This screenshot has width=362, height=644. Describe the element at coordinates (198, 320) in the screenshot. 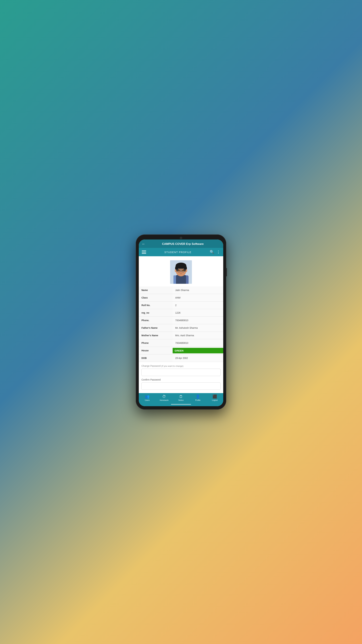

I see `phone-value: 7004680810` at that location.